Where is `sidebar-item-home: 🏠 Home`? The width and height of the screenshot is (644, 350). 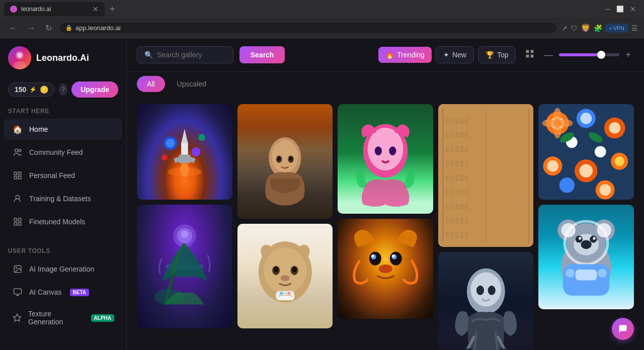 sidebar-item-home: 🏠 Home is located at coordinates (63, 129).